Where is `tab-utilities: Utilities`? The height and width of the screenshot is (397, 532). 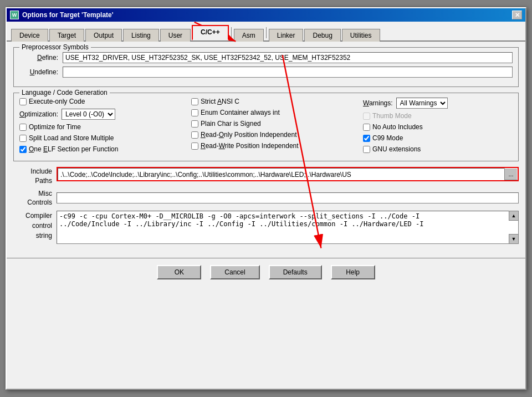 tab-utilities: Utilities is located at coordinates (361, 35).